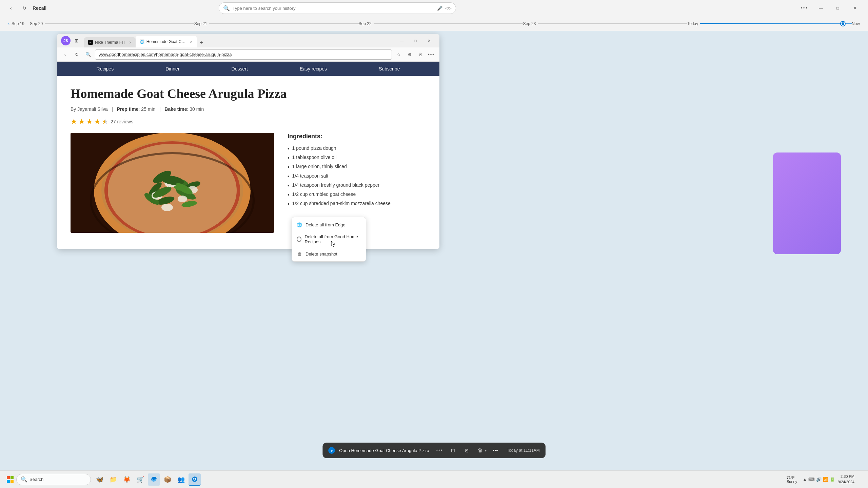  Describe the element at coordinates (329, 254) in the screenshot. I see `context-menu-delete-snapshot: 🗑 Delete snapshot` at that location.